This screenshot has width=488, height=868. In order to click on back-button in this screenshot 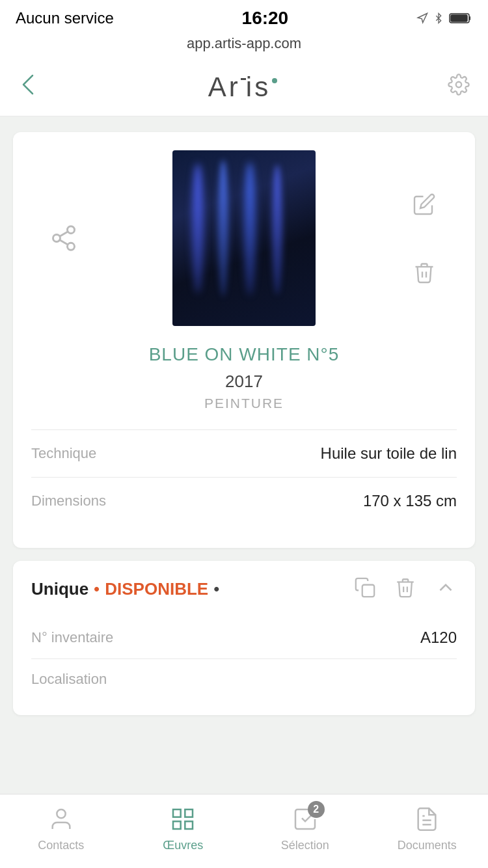, I will do `click(28, 87)`.